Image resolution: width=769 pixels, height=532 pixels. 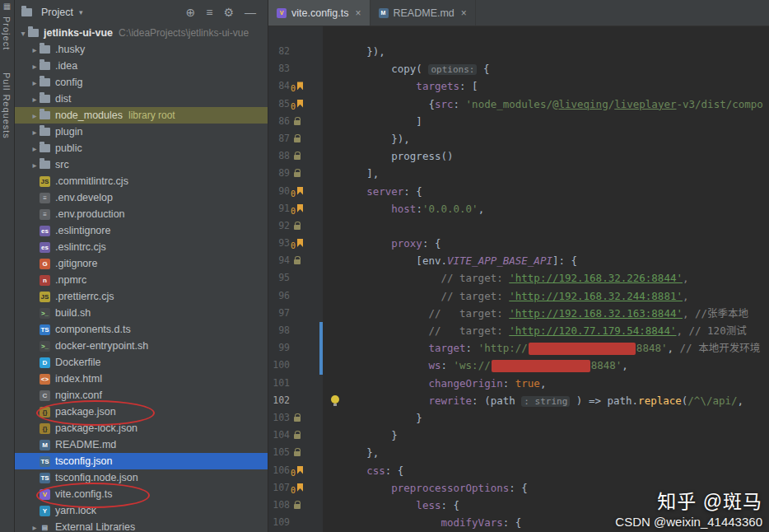 I want to click on stripe-pull-requests-label: Pull Requests, so click(x=7, y=105).